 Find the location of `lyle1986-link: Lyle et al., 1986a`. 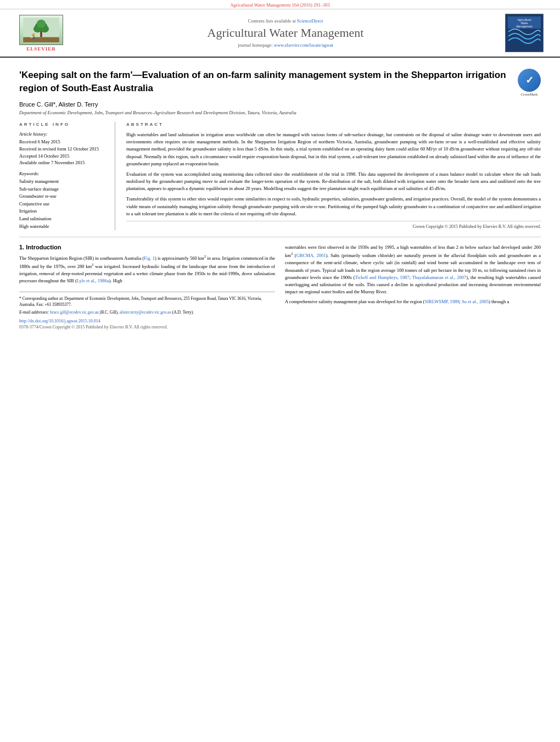

lyle1986-link: Lyle et al., 1986a is located at coordinates (93, 281).